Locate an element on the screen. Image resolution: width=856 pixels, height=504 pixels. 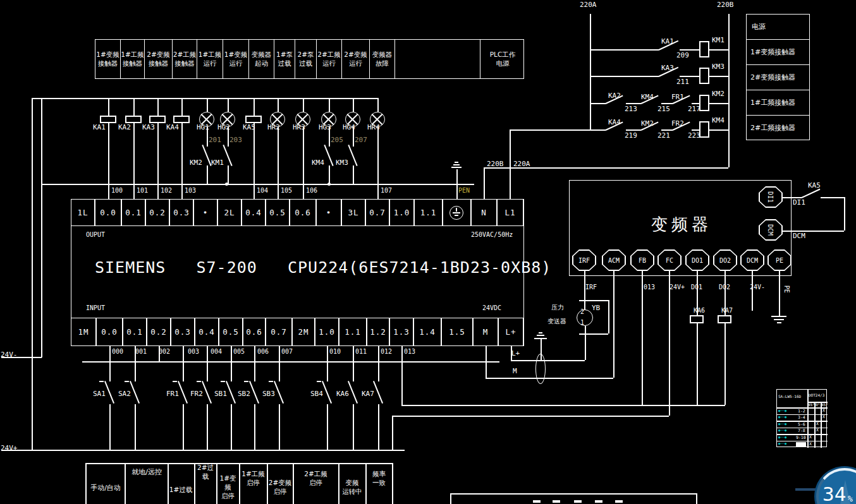
annotation-cell: 2#工频 启停 is located at coordinates (316, 479).